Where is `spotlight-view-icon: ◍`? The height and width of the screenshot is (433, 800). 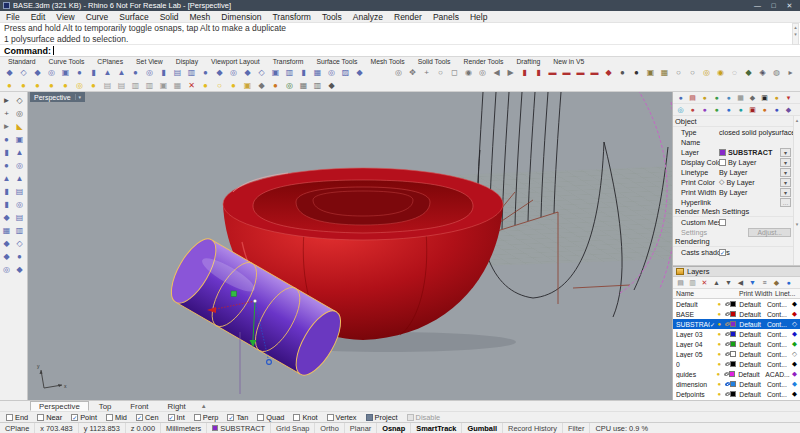 spotlight-view-icon: ◍ is located at coordinates (776, 73).